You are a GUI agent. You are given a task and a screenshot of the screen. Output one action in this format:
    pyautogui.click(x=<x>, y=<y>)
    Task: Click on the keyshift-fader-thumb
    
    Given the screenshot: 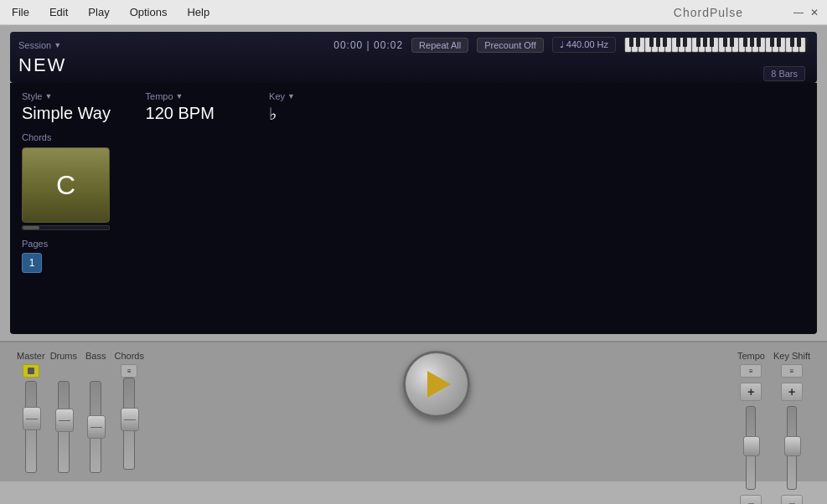 What is the action you would take?
    pyautogui.click(x=793, y=446)
    